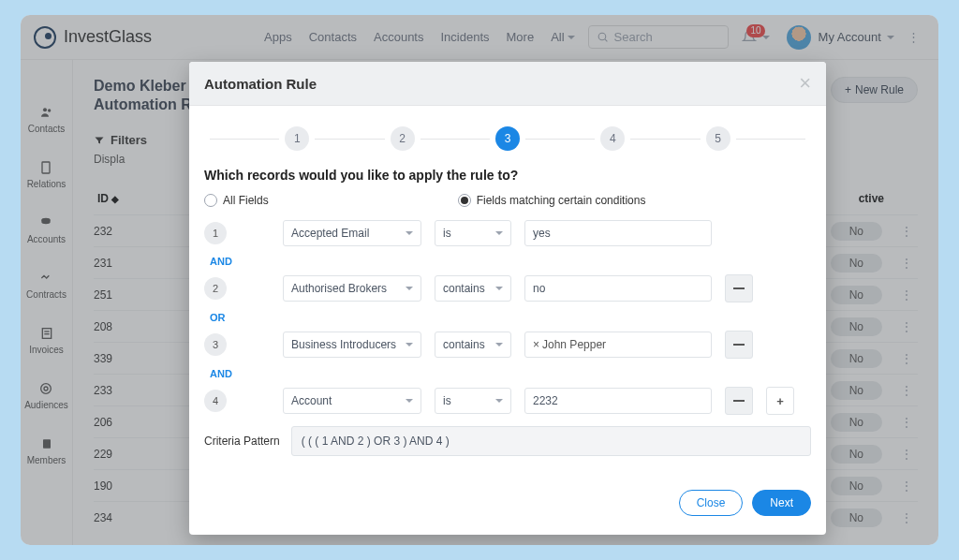 This screenshot has height=560, width=959. What do you see at coordinates (508, 503) in the screenshot?
I see `modal-footer: Close Next` at bounding box center [508, 503].